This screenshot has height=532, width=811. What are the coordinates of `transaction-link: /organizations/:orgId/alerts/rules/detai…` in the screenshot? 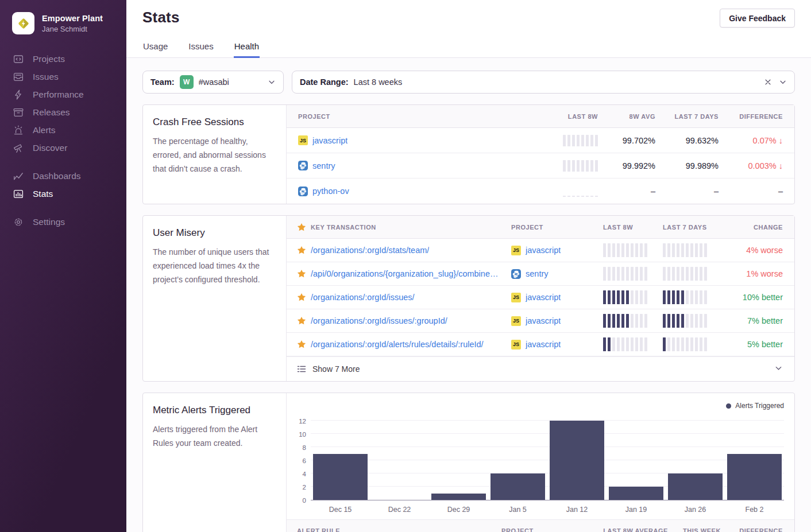 It's located at (397, 344).